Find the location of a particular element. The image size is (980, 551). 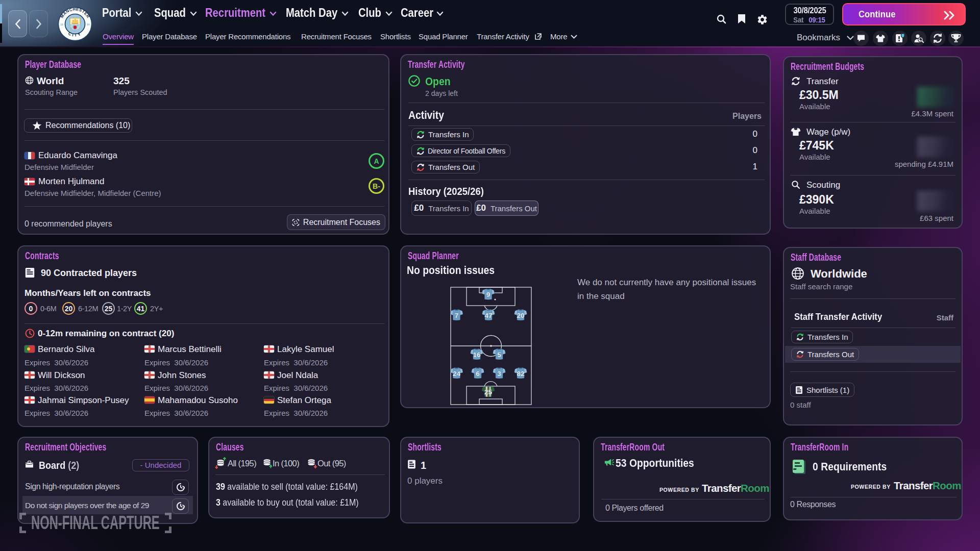

svg-text: 16 is located at coordinates (477, 355).